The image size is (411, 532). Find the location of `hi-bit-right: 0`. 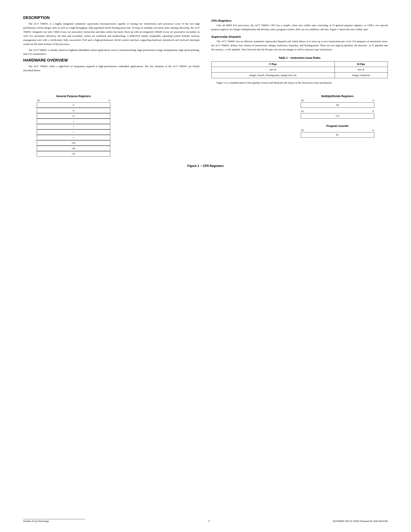

hi-bit-right: 0 is located at coordinates (374, 100).